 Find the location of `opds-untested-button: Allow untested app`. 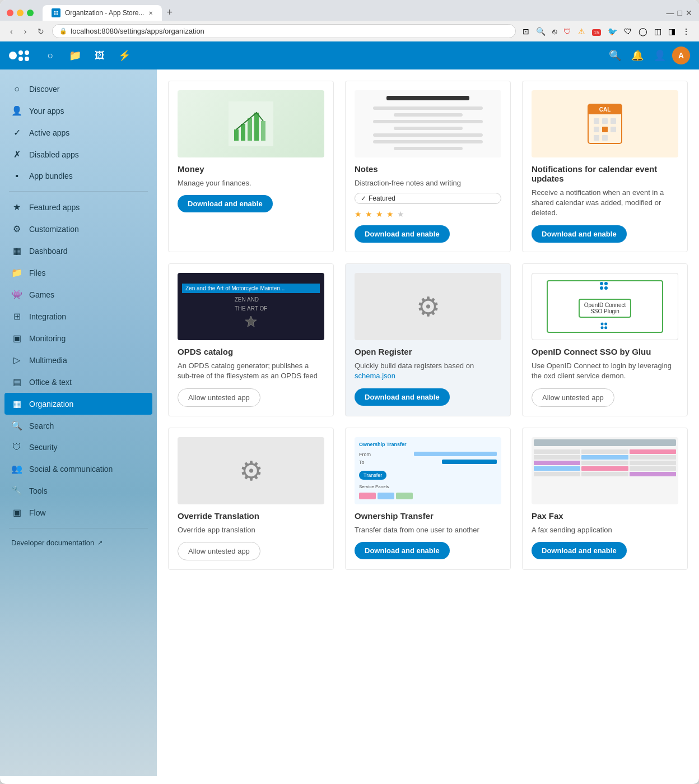

opds-untested-button: Allow untested app is located at coordinates (219, 398).